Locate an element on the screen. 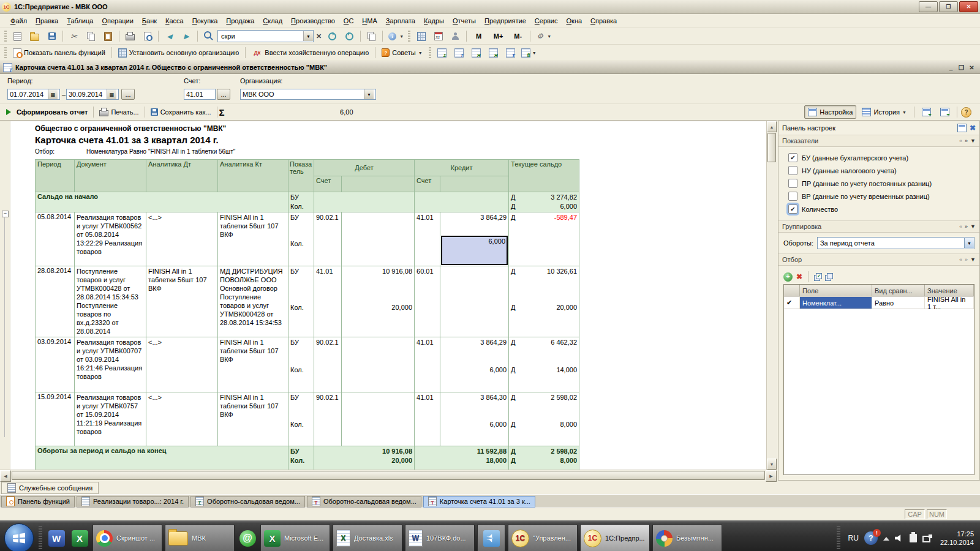 Image resolution: width=980 pixels, height=551 pixels. new-document-button is located at coordinates (17, 37).